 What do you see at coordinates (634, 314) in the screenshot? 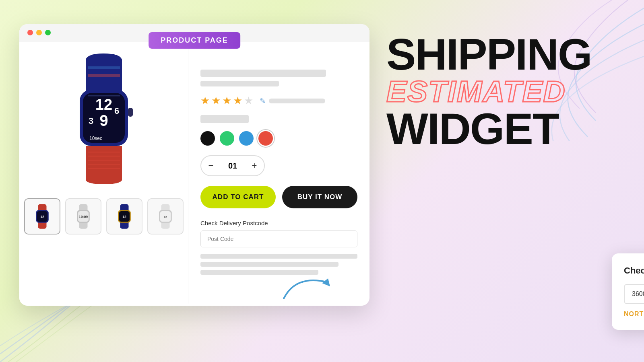
I see `shipping-result: NORTH ZONE SHIPPING – $10.00` at bounding box center [634, 314].